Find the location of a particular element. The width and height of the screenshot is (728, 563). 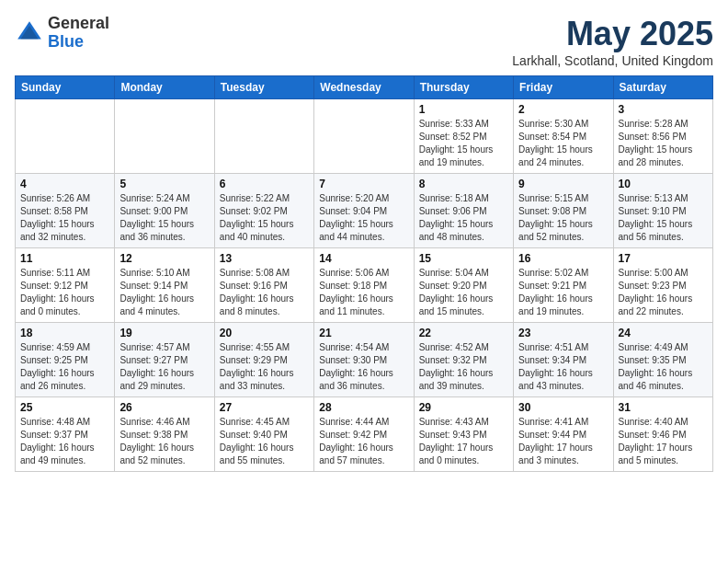

header-tuesday: Tuesday is located at coordinates (264, 88).